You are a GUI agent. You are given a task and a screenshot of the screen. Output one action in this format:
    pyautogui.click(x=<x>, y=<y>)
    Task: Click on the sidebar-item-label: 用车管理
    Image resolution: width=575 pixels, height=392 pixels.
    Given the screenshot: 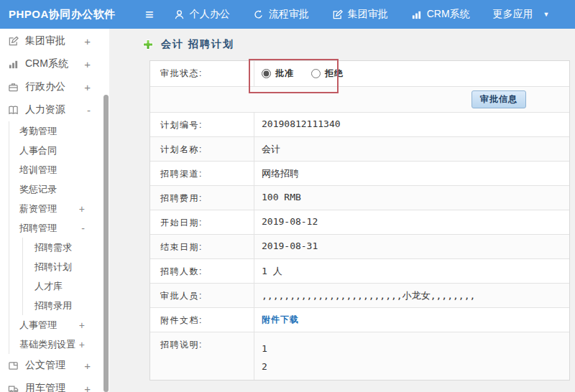 What is the action you would take?
    pyautogui.click(x=45, y=387)
    